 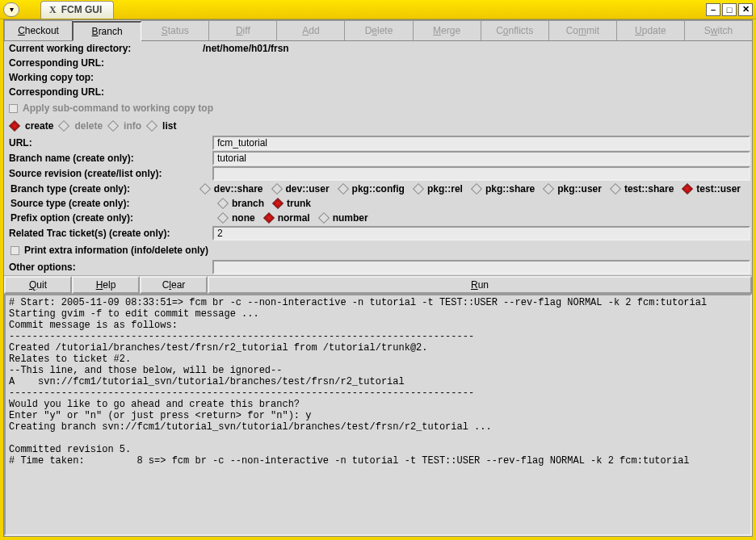 What do you see at coordinates (242, 31) in the screenshot?
I see `tab-diff: Diff` at bounding box center [242, 31].